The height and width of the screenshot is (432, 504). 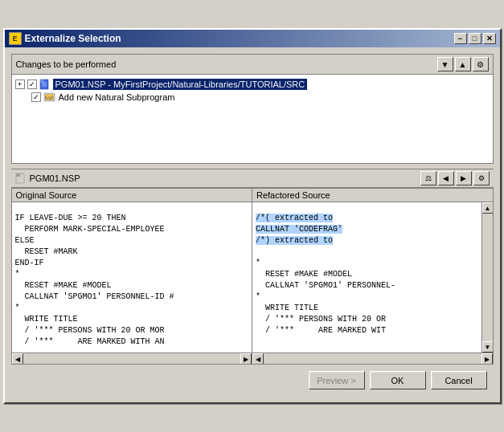 I want to click on ref-vscroll-down: ▼, so click(x=487, y=347).